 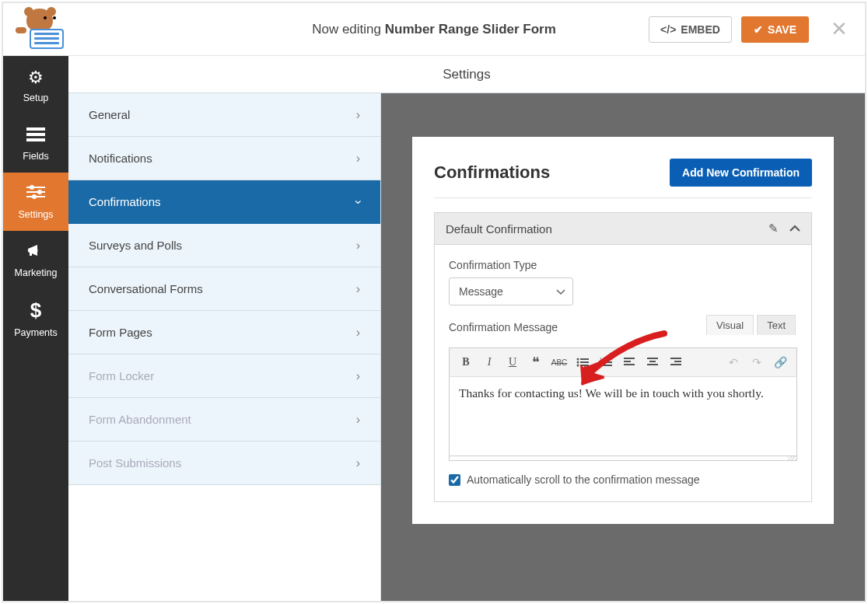 I want to click on settings-item-abandonment: Form Abandonment ›, so click(x=224, y=420).